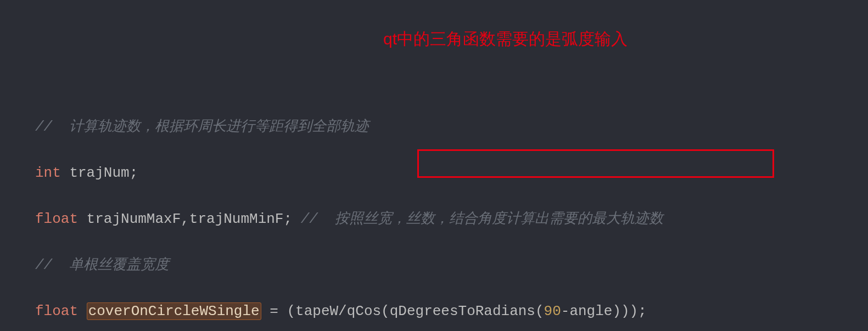 This screenshot has width=868, height=331. What do you see at coordinates (349, 311) in the screenshot?
I see `code-line: float coverOnCircleWSingle = (tapeW/qCos…` at bounding box center [349, 311].